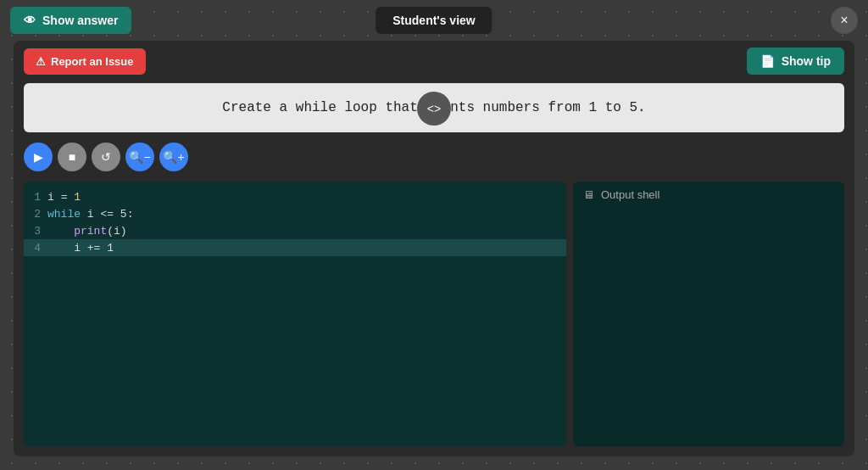  What do you see at coordinates (295, 248) in the screenshot?
I see `code-line-4: 4 i += 1` at bounding box center [295, 248].